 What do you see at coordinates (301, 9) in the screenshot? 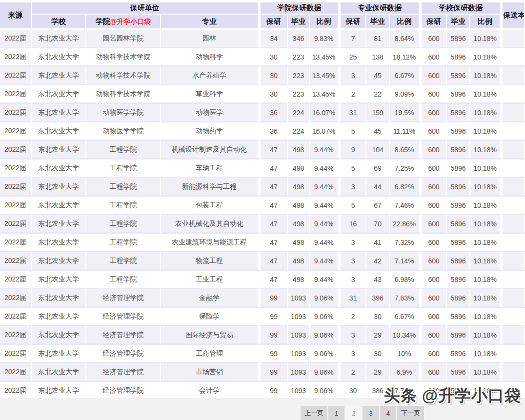
I see `header-college-data-group: 学院保研数据` at bounding box center [301, 9].